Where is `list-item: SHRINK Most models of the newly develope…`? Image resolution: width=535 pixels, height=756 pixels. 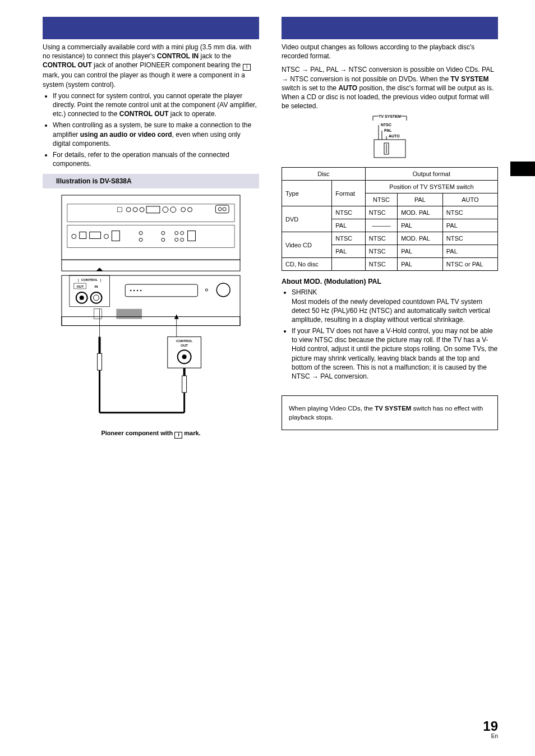 list-item: SHRINK Most models of the newly develope… is located at coordinates (395, 306).